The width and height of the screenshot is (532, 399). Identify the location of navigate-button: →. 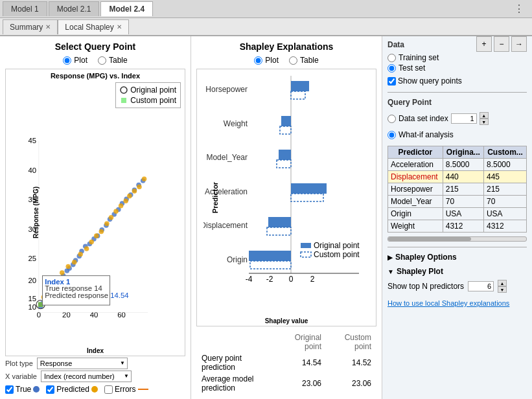
(519, 44).